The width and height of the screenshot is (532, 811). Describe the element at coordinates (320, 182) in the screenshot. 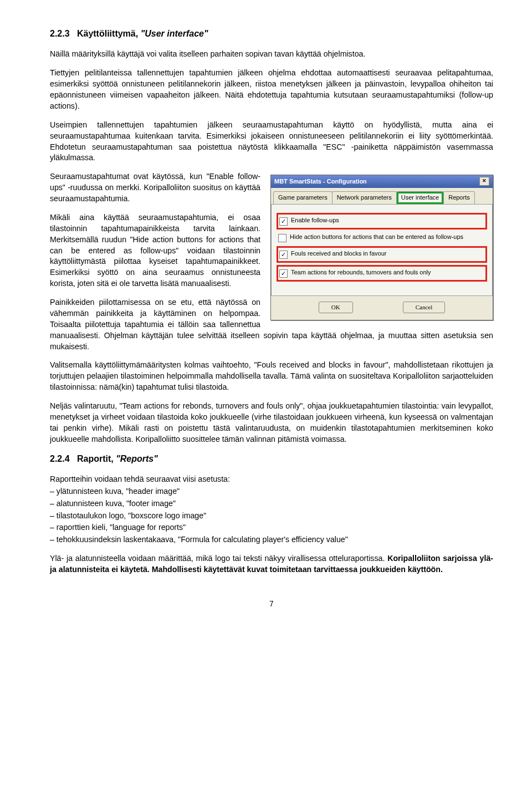

I see `dialog-title: MBT SmartStats - Configuration` at that location.